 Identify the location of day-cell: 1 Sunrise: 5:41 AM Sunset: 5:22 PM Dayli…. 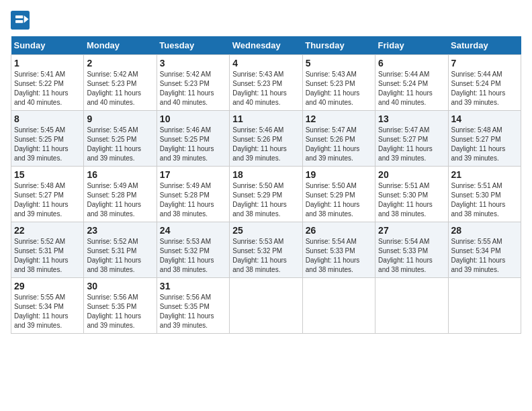
(48, 83).